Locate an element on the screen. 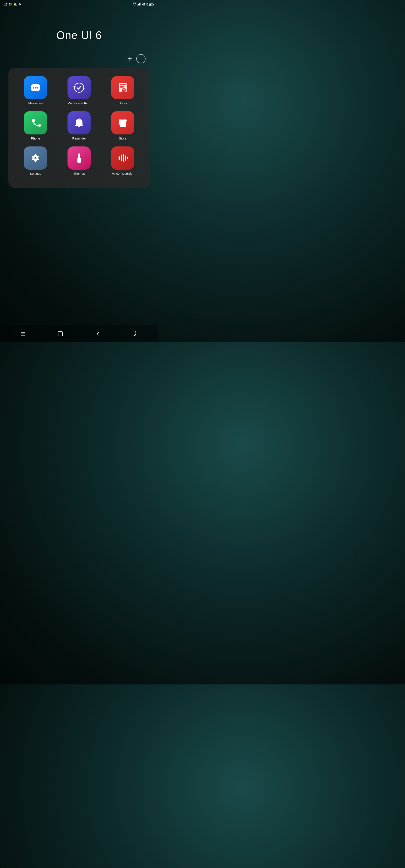  app-item-store: Store is located at coordinates (123, 126).